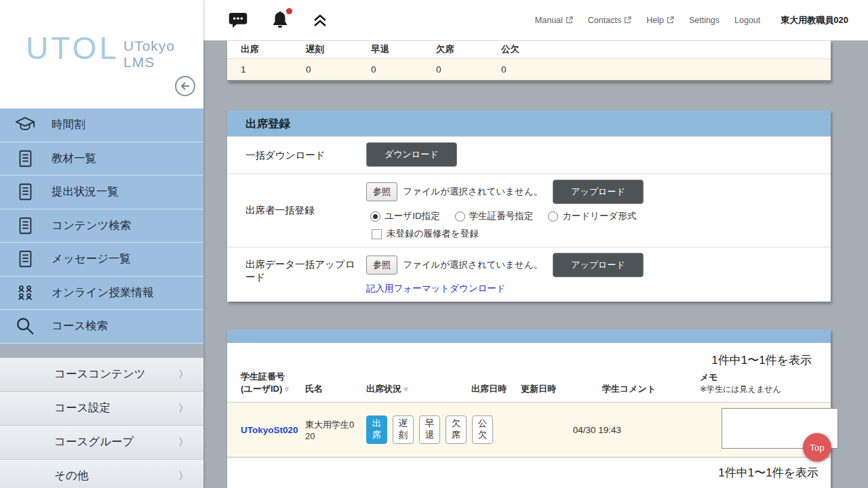  Describe the element at coordinates (610, 20) in the screenshot. I see `contacts-link: Contacts` at that location.